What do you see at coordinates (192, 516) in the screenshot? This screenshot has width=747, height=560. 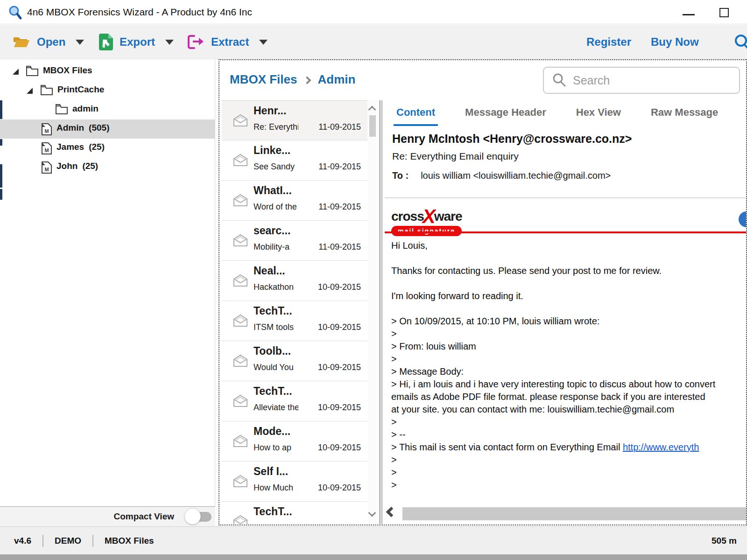 I see `toggle-knob` at bounding box center [192, 516].